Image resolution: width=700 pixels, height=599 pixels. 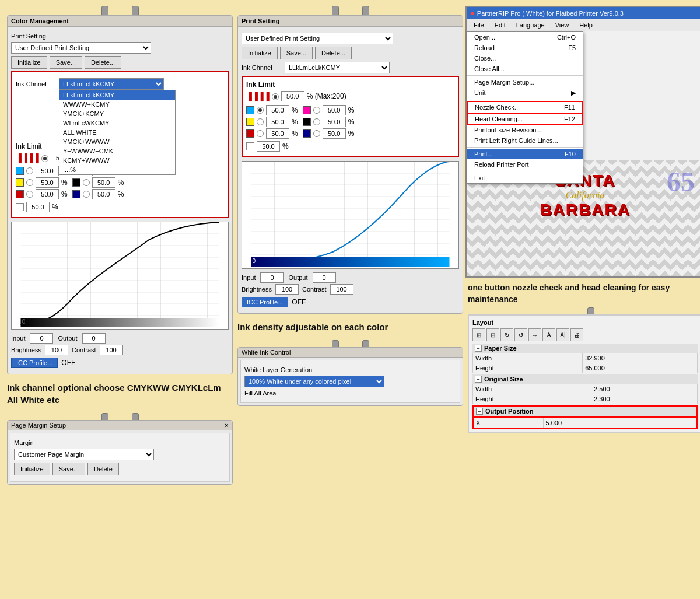 I want to click on col2-dark-blue-radio, so click(x=317, y=134).